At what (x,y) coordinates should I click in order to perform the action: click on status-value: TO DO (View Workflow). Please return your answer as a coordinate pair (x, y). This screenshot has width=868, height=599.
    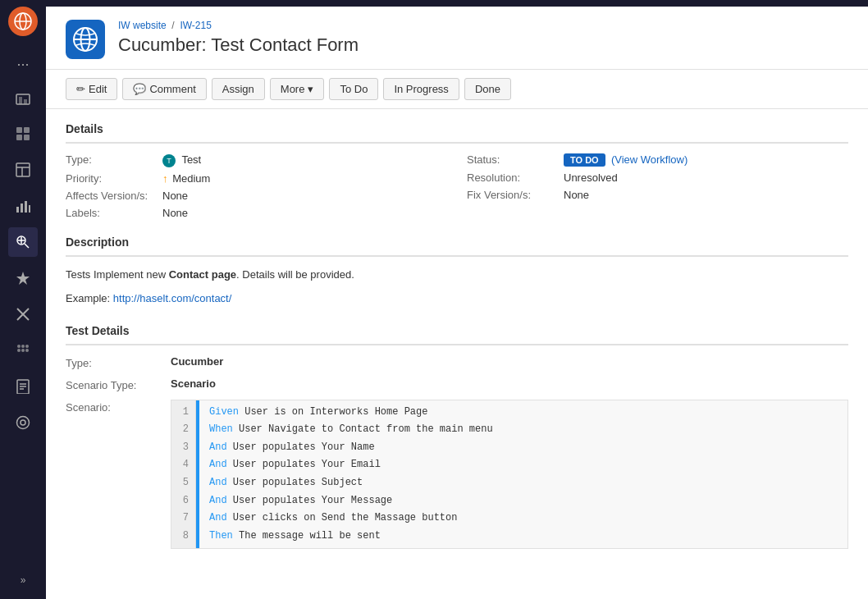
    Looking at the image, I should click on (625, 160).